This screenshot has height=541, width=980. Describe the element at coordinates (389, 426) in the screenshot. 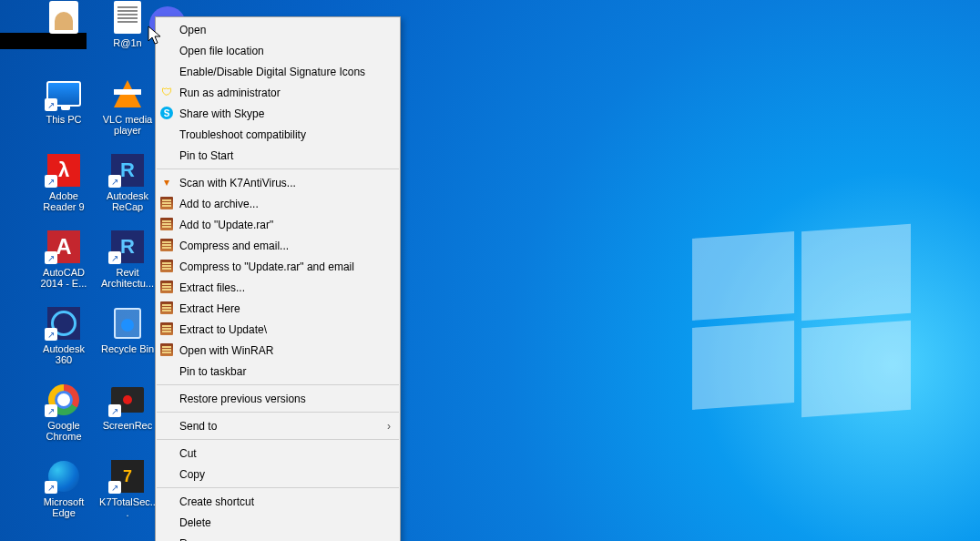

I see `chevron-right-icon: ›` at that location.